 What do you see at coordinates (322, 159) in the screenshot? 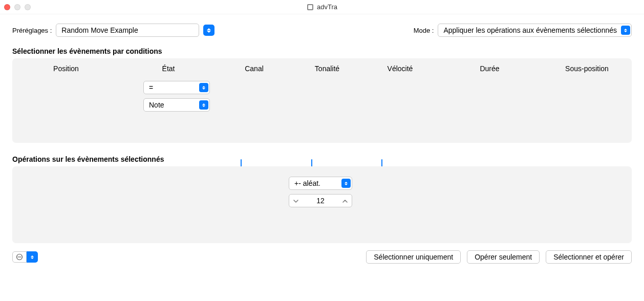
I see `operations-section-title: Opérations sur les évènements sélectionn…` at bounding box center [322, 159].